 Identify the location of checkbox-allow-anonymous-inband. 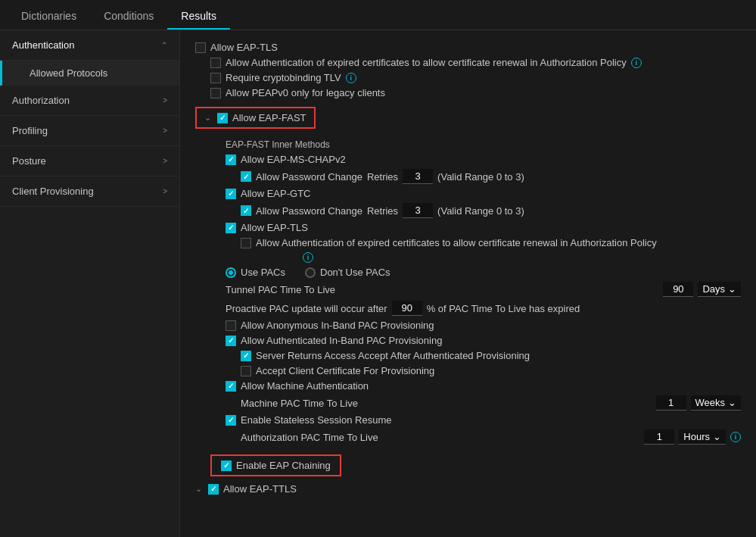
(231, 326).